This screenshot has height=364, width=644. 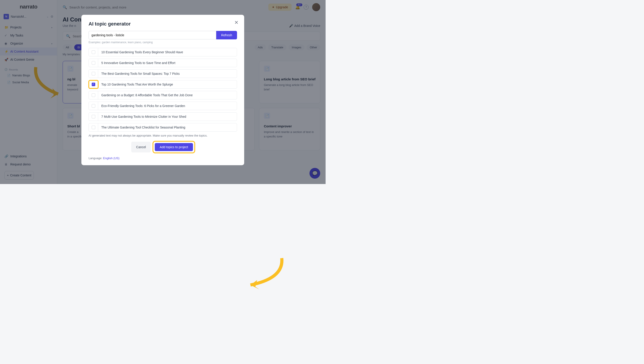 What do you see at coordinates (168, 106) in the screenshot?
I see `topic-text: Eco-Friendly Gardening Tools: 6 Picks fo…` at bounding box center [168, 106].